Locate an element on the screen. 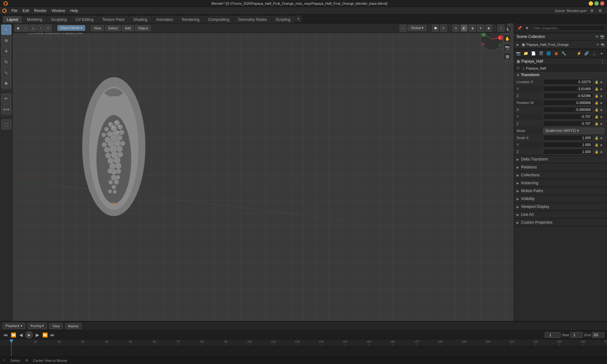 The width and height of the screenshot is (607, 364). props-material-icon: ● is located at coordinates (602, 53).